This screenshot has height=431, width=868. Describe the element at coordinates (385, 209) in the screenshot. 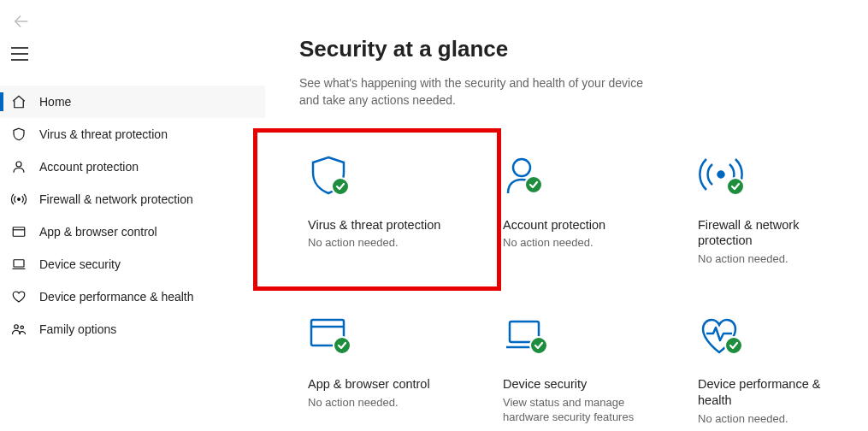

I see `card-virus-threat: Virus & threat protection No action need…` at that location.